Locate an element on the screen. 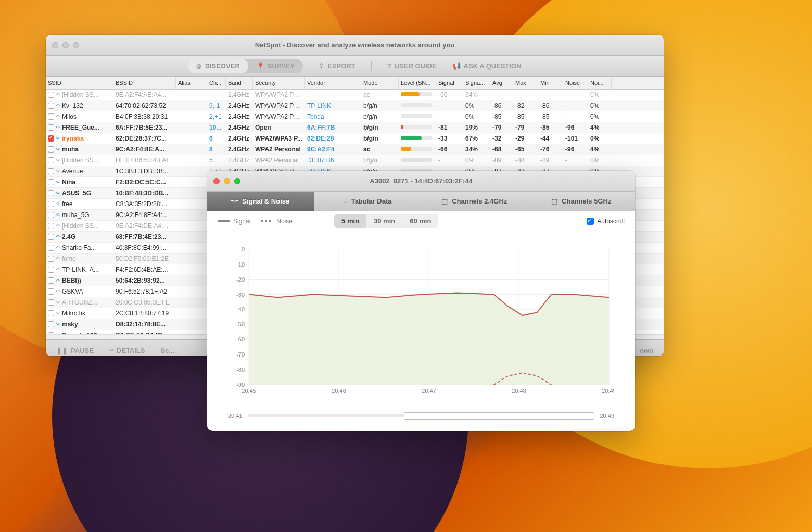 The width and height of the screenshot is (812, 532). column-header: Avg is located at coordinates (502, 83).